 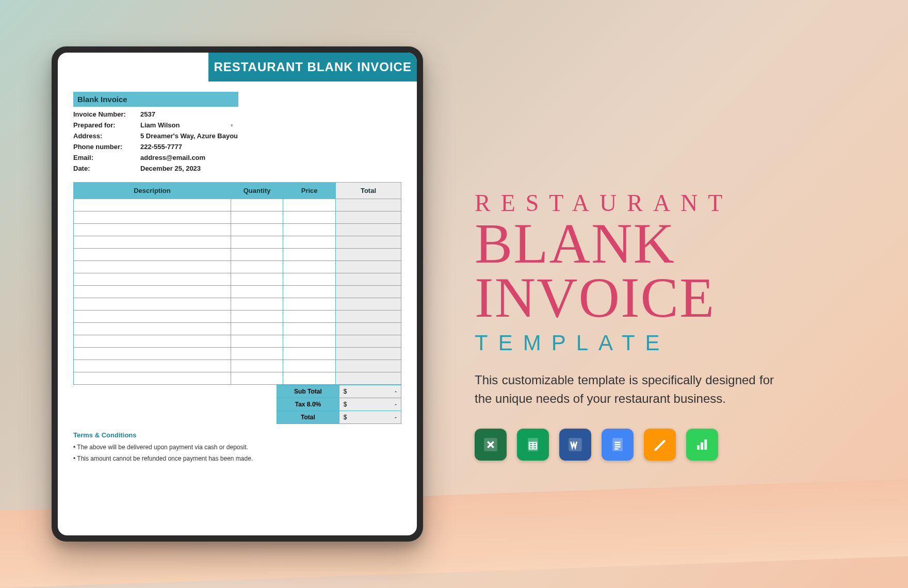 I want to click on apple-numbers-icon, so click(x=702, y=445).